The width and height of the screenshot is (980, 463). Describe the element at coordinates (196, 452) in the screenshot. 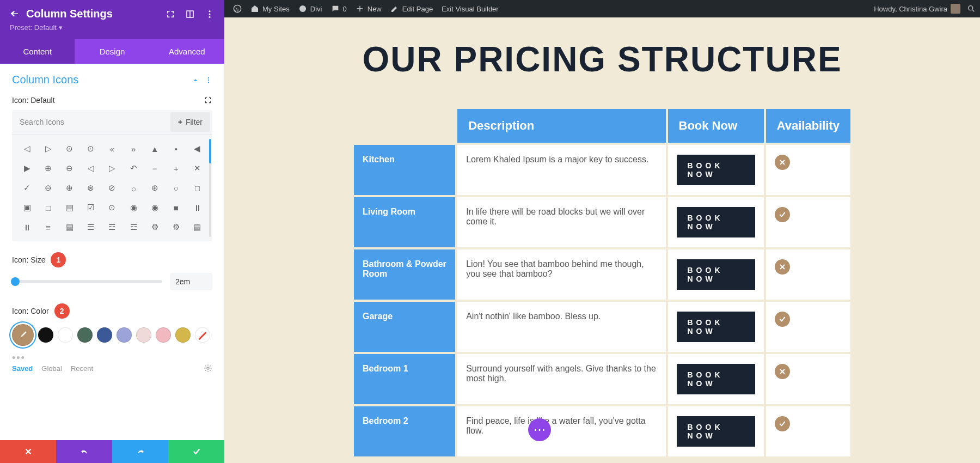

I see `save-button` at that location.